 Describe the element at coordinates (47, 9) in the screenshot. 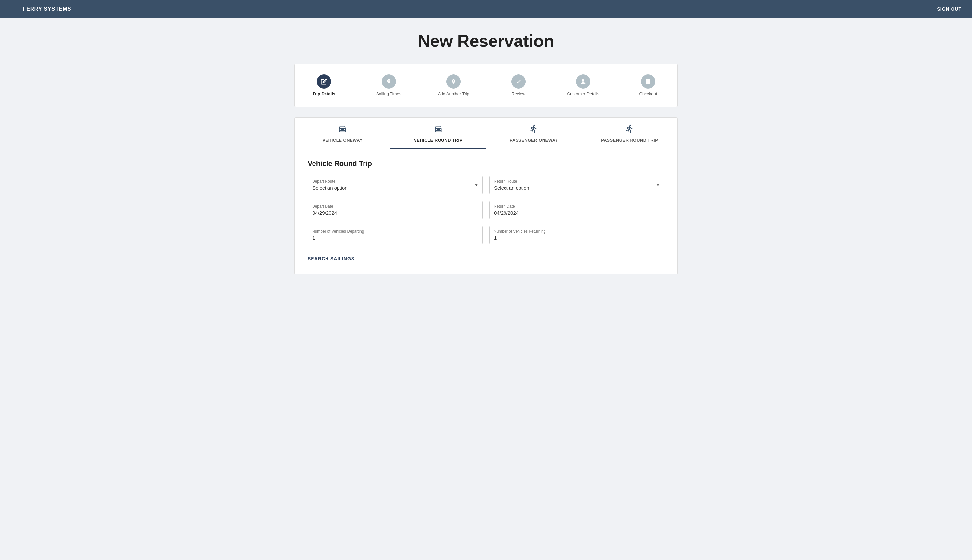

I see `app-title: FERRY SYSTEMS` at that location.